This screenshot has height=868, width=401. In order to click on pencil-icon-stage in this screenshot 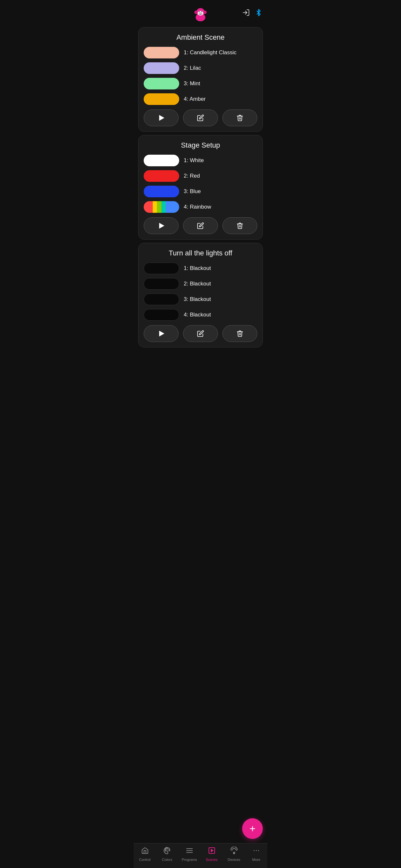, I will do `click(201, 226)`.